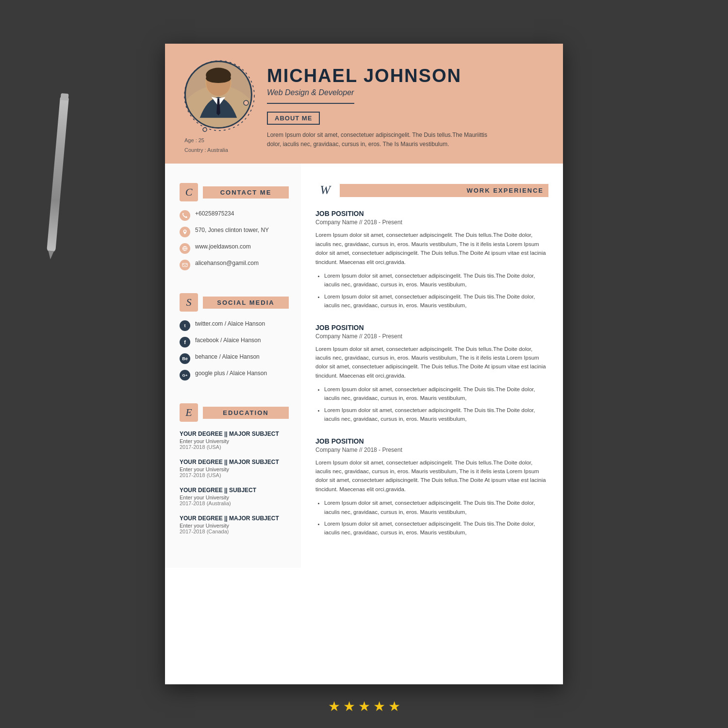 This screenshot has width=728, height=728. Describe the element at coordinates (436, 414) in the screenshot. I see `job-bullet-2-2: Lorem Ipsum dolor sit amet, consectetuer…` at that location.